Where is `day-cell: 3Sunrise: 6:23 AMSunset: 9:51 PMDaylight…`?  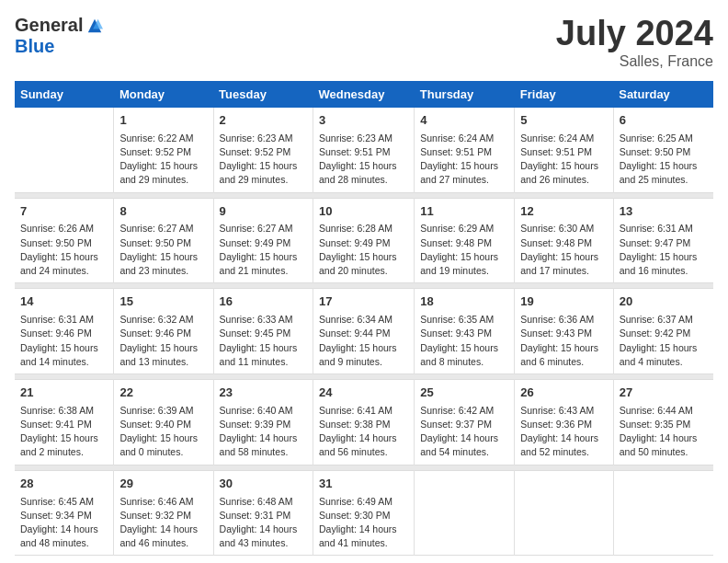 day-cell: 3Sunrise: 6:23 AMSunset: 9:51 PMDaylight… is located at coordinates (363, 150).